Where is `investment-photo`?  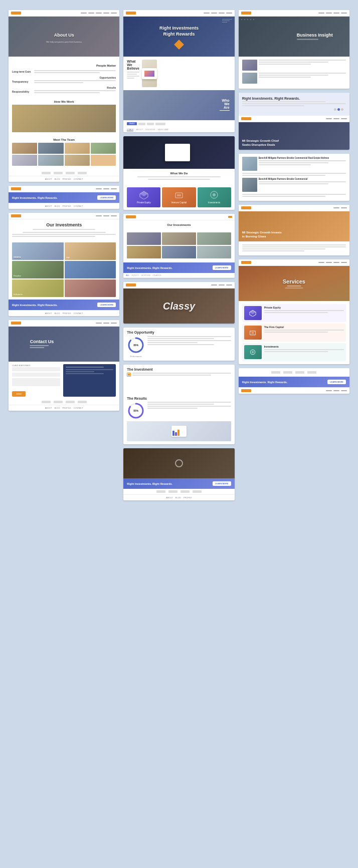 investment-photo is located at coordinates (214, 238).